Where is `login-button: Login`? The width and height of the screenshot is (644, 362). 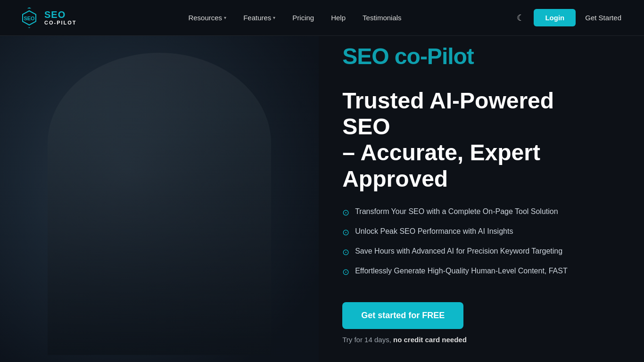
login-button: Login is located at coordinates (554, 18).